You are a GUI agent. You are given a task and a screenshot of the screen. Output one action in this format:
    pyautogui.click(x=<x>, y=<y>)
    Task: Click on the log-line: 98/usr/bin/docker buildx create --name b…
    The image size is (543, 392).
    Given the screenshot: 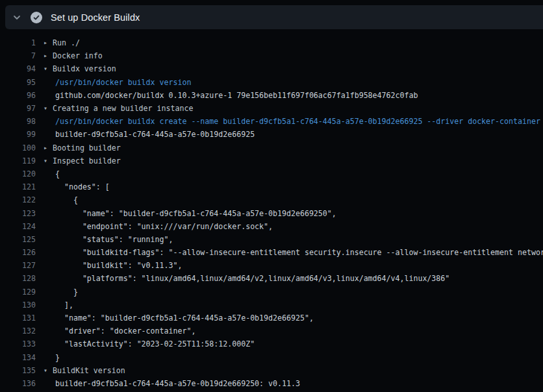 What is the action you would take?
    pyautogui.click(x=272, y=121)
    